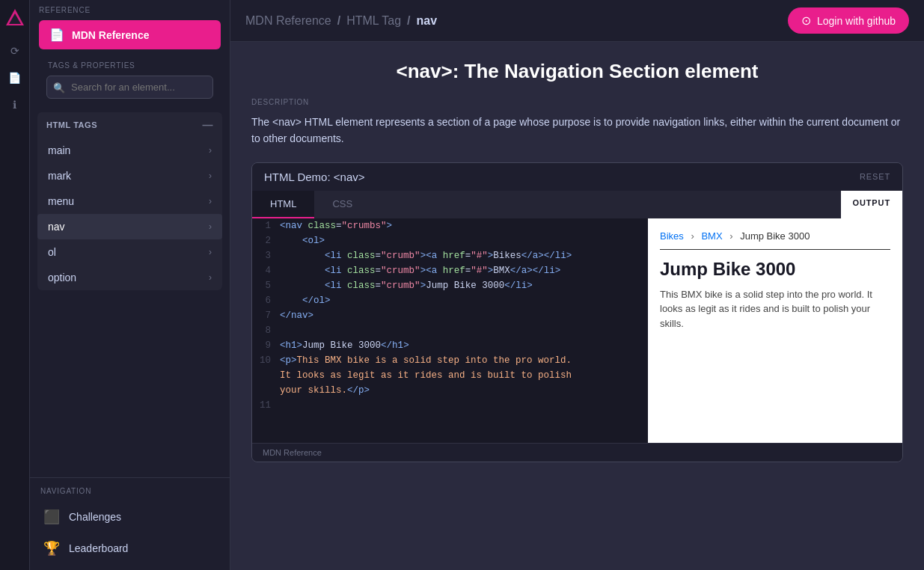  What do you see at coordinates (99, 548) in the screenshot?
I see `leaderboard-label: Leaderboard` at bounding box center [99, 548].